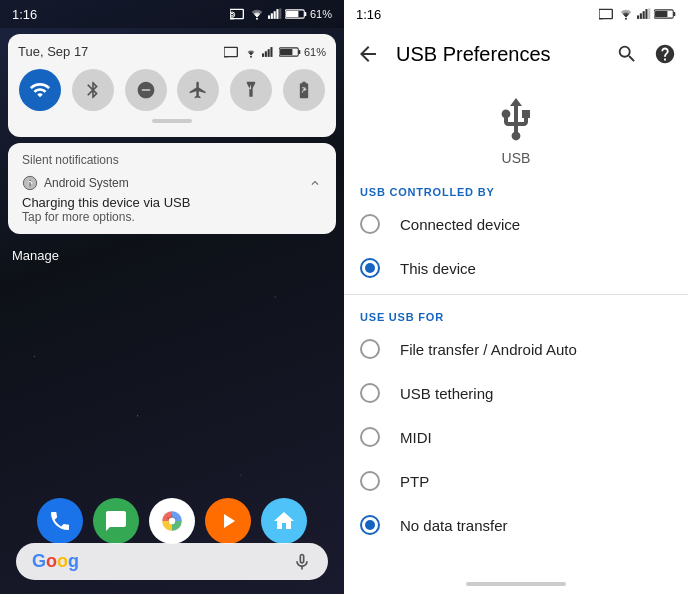  What do you see at coordinates (488, 350) in the screenshot?
I see `file-transfer-label: File transfer / Android Auto` at bounding box center [488, 350].